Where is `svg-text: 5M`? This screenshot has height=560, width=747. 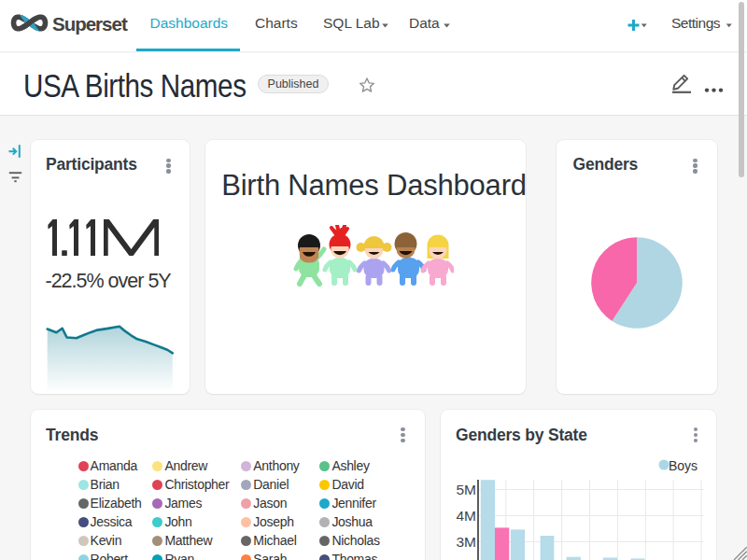 svg-text: 5M is located at coordinates (466, 489).